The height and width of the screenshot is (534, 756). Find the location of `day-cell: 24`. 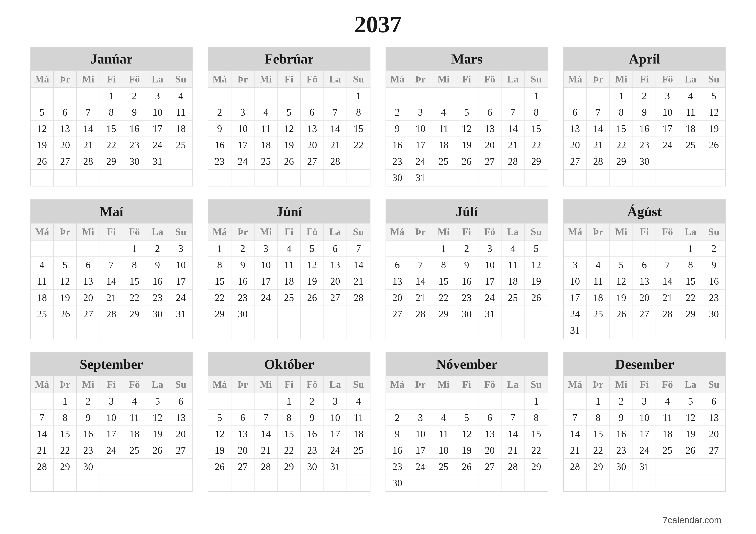

day-cell: 24 is located at coordinates (243, 162).